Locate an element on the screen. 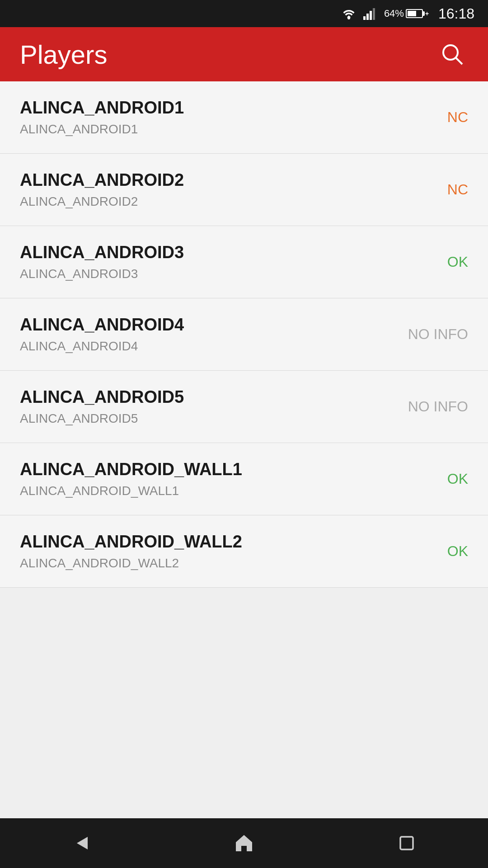 Image resolution: width=488 pixels, height=868 pixels. player-info: ALINCA_ANDROID2 ALINCA_ANDROID2 is located at coordinates (102, 190).